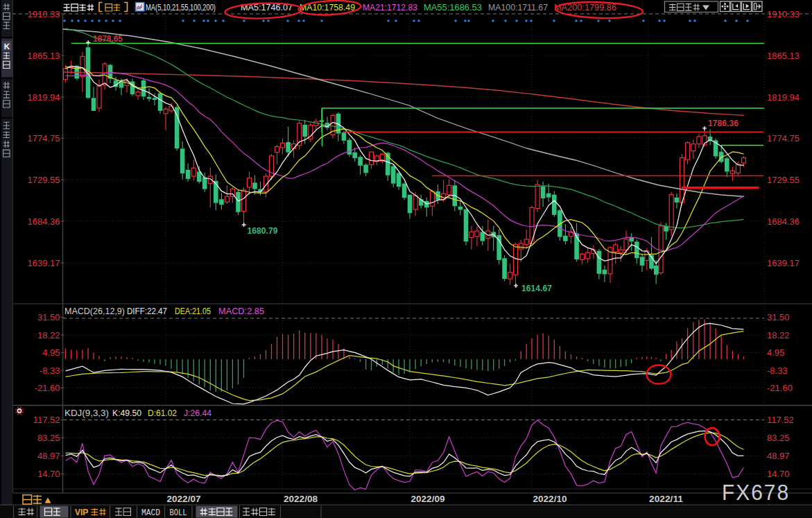 This screenshot has width=812, height=518. Describe the element at coordinates (179, 513) in the screenshot. I see `svg-text: BOLL` at that location.